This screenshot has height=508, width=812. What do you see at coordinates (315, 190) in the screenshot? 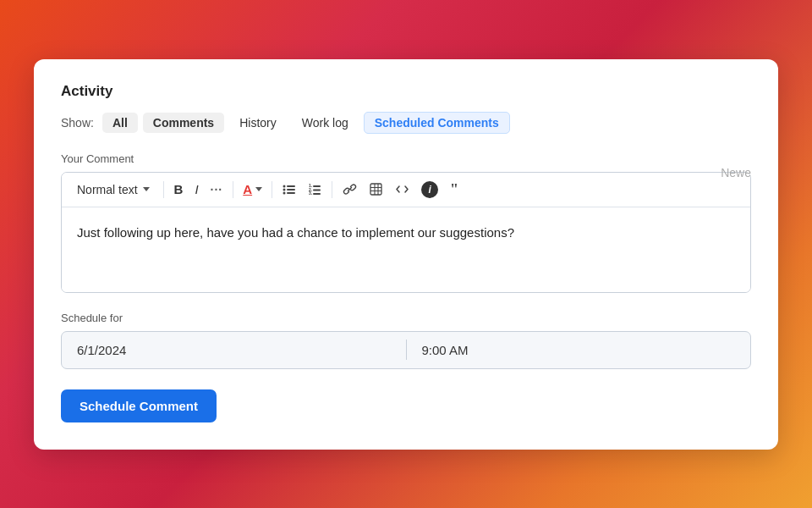
I see `ordered-list-icon: 1. 2. 3.` at bounding box center [315, 190].